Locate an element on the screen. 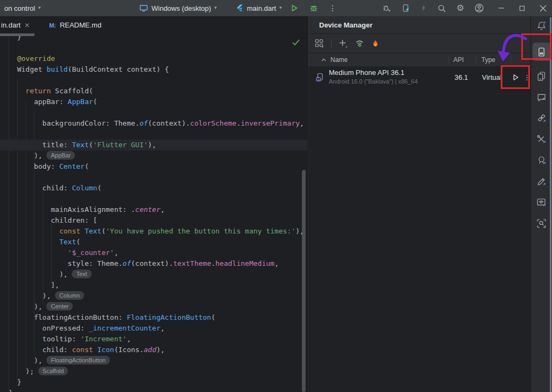 The image size is (552, 392). code-line: const Text('You have pushed the button t… is located at coordinates (154, 231).